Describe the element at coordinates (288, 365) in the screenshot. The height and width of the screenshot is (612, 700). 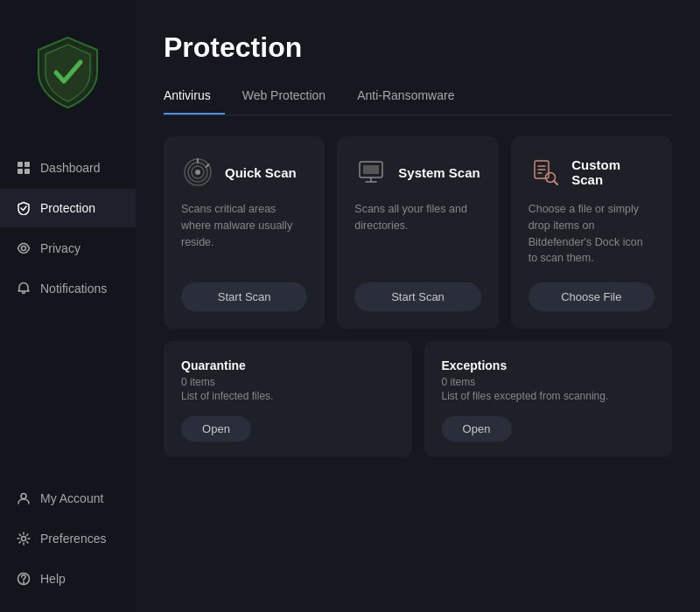
I see `quarantine-title: Quarantine` at that location.